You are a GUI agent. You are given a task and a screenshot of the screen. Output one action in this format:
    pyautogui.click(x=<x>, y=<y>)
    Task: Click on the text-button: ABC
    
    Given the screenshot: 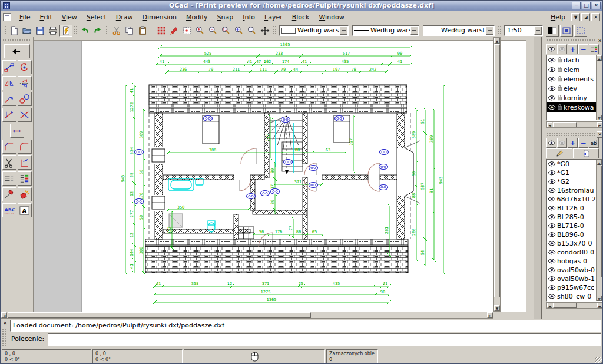 What is the action you would take?
    pyautogui.click(x=9, y=210)
    